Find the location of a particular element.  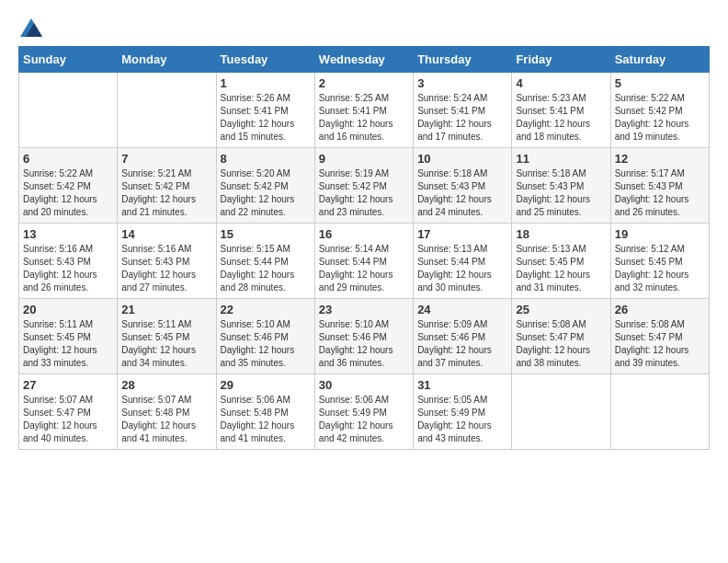

calendar-cell: 14Sunrise: 5:16 AMSunset: 5:43 PMDayligh… is located at coordinates (167, 261).